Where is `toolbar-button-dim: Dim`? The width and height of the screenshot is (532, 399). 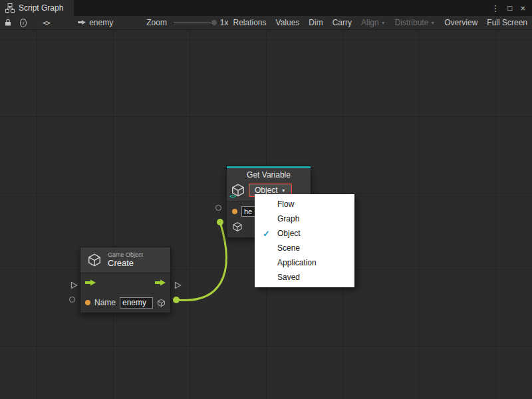
toolbar-button-dim: Dim is located at coordinates (315, 23).